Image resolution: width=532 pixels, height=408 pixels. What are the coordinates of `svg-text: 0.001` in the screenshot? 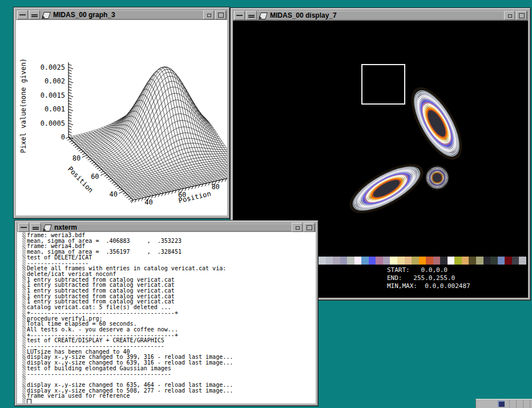 It's located at (55, 109).